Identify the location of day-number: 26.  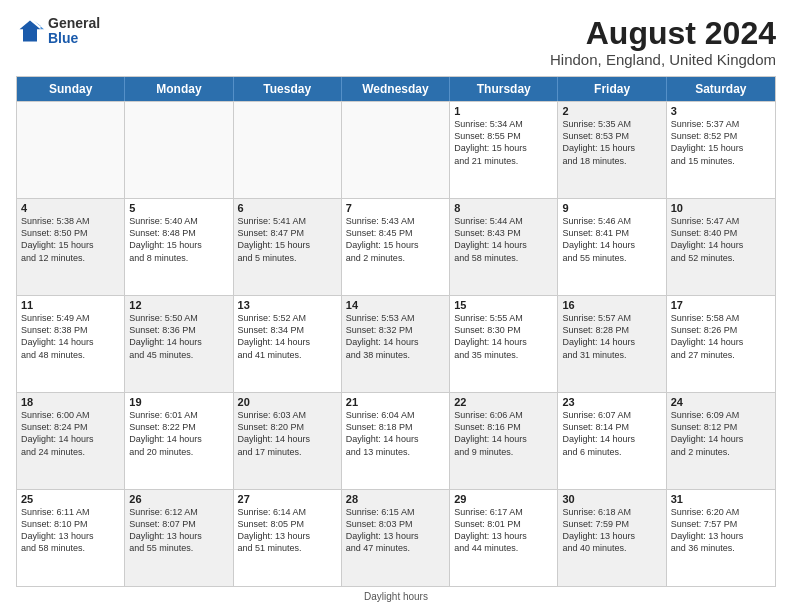
(178, 499).